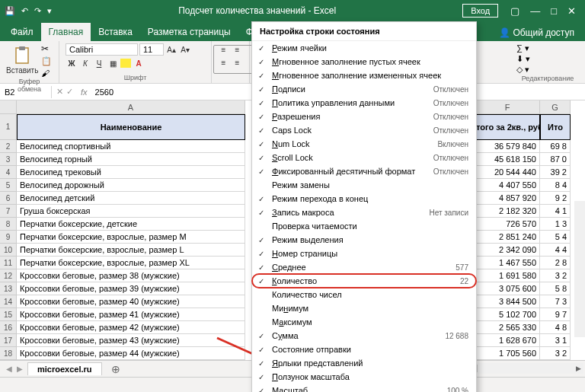 The height and width of the screenshot is (392, 585). I want to click on underline-button: Ч, so click(99, 63).